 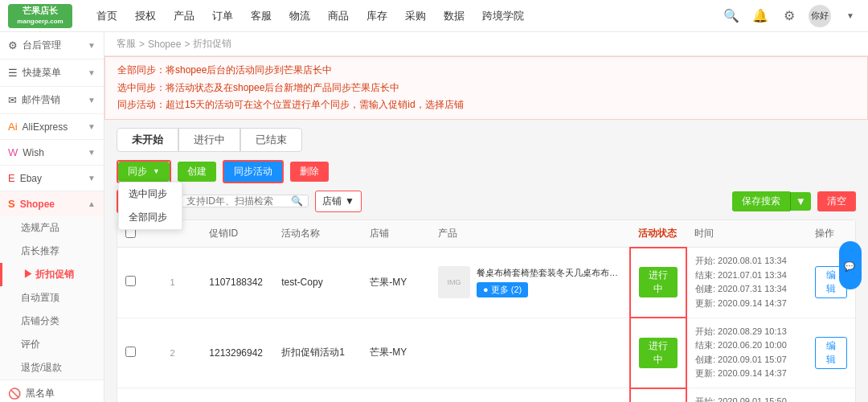 What do you see at coordinates (454, 282) in the screenshot?
I see `product-thumbnail: IMG` at bounding box center [454, 282].